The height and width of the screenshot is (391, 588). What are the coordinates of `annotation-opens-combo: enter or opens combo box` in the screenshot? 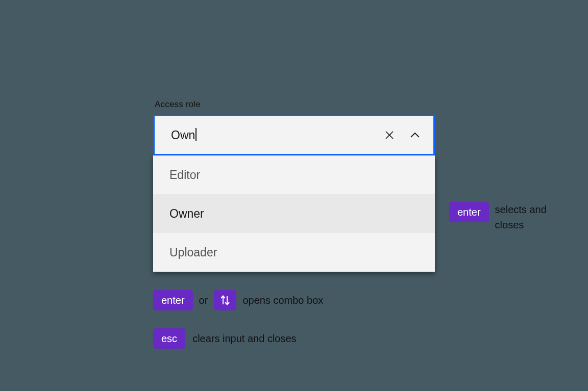 It's located at (238, 300).